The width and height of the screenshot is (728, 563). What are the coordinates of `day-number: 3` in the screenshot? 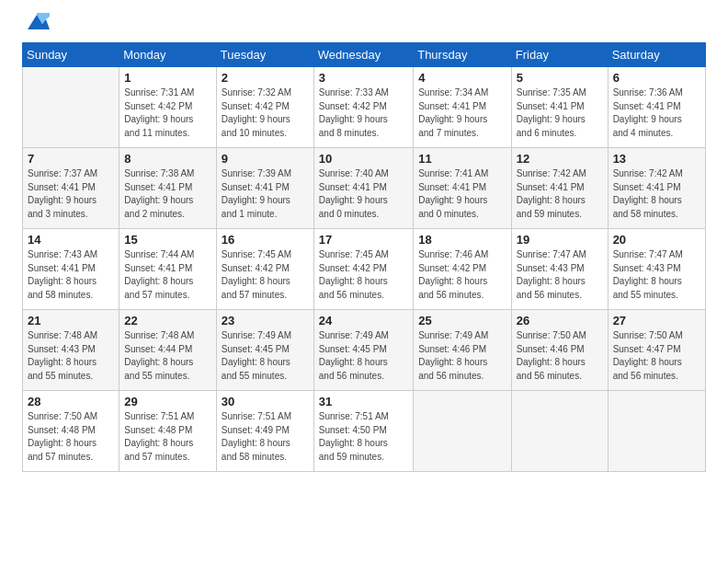 It's located at (364, 77).